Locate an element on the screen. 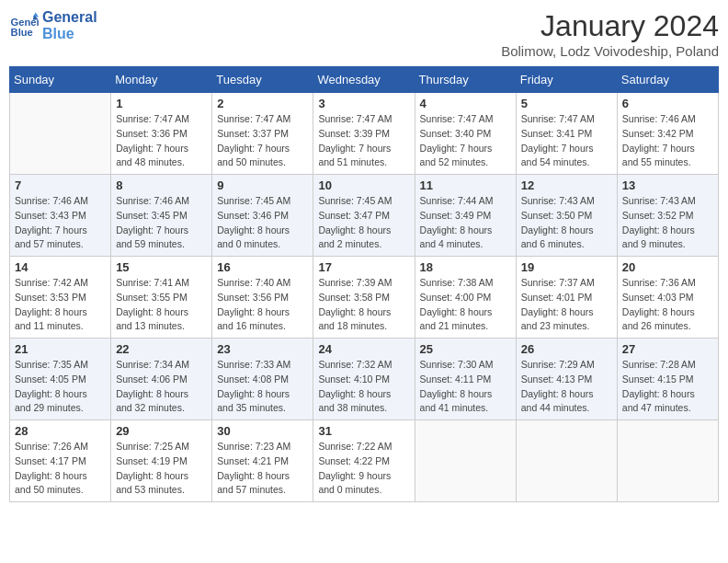  calendar-cell: 30Sunrise: 7:23 AM Sunset: 4:21 PM Dayli… is located at coordinates (263, 462).